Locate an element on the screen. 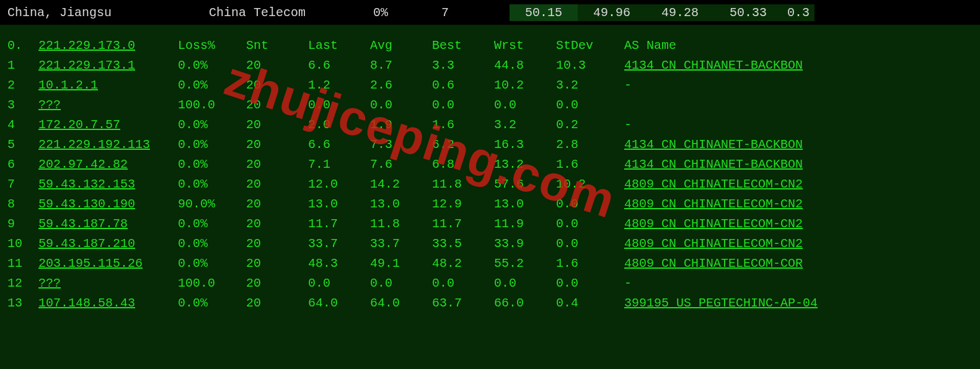 Image resolution: width=980 pixels, height=369 pixels. hop-best: 33.5 is located at coordinates (463, 244).